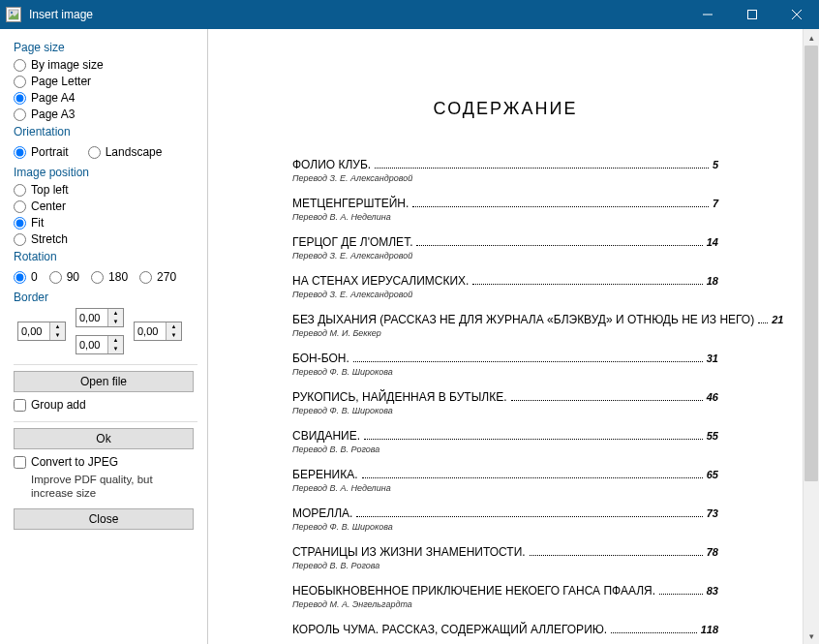  What do you see at coordinates (811, 635) in the screenshot?
I see `scroll-down-icon: ▾` at bounding box center [811, 635].